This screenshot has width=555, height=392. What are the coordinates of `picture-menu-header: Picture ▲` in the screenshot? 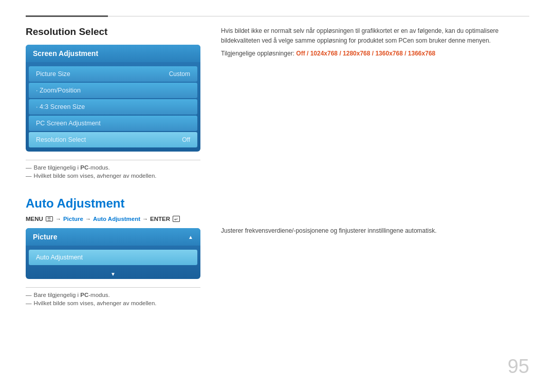 It's located at (113, 237).